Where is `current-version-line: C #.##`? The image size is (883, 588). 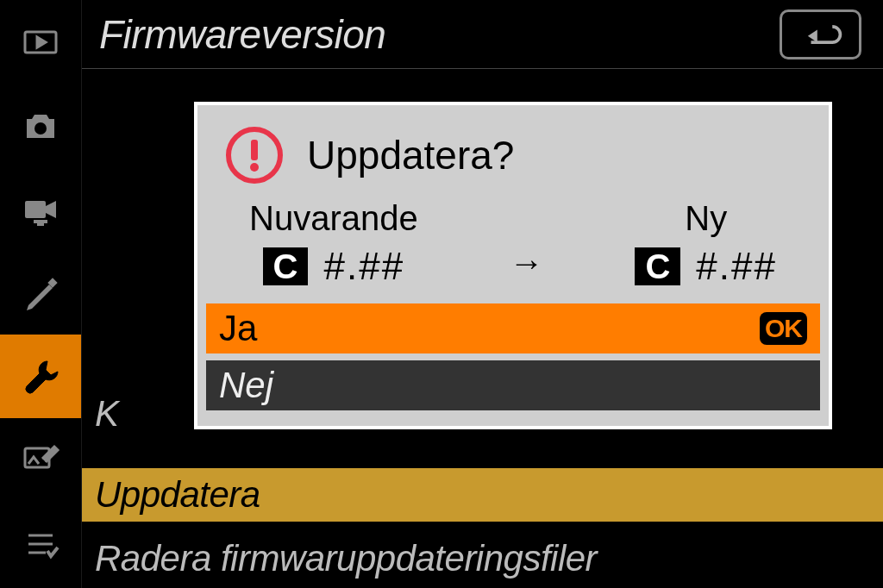
current-version-line: C #.## is located at coordinates (335, 266).